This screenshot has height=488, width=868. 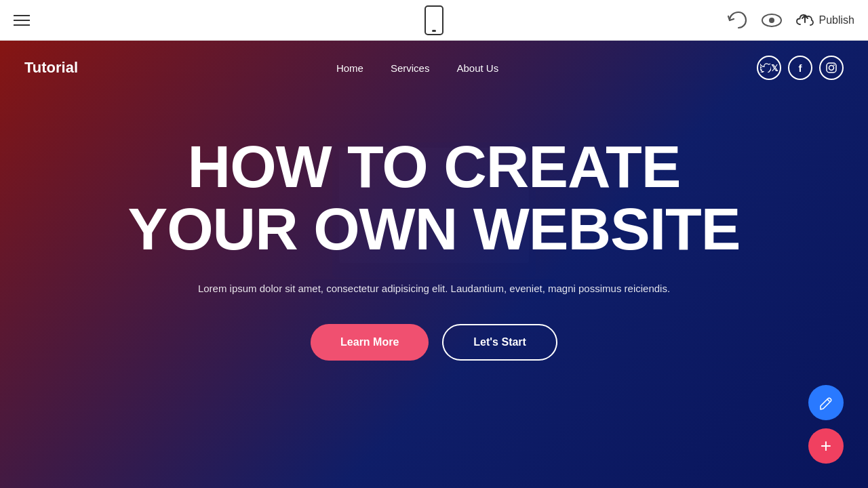 I want to click on plus-icon: +, so click(x=826, y=446).